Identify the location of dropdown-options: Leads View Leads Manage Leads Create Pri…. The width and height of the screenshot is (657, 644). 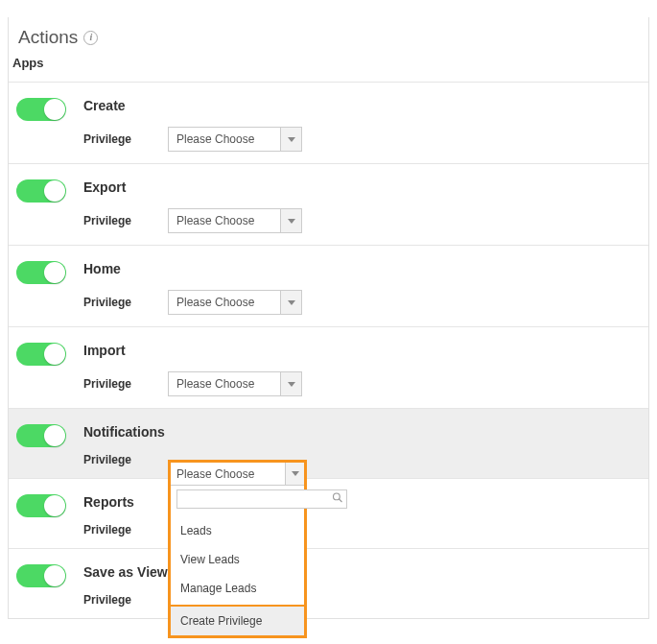
(238, 575).